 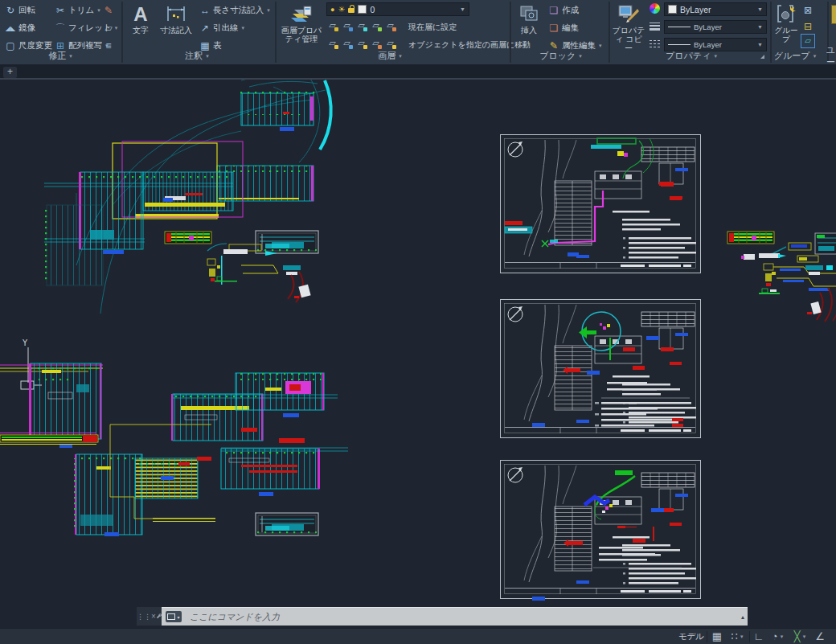 I want to click on explode-icon: ▱, so click(x=109, y=28).